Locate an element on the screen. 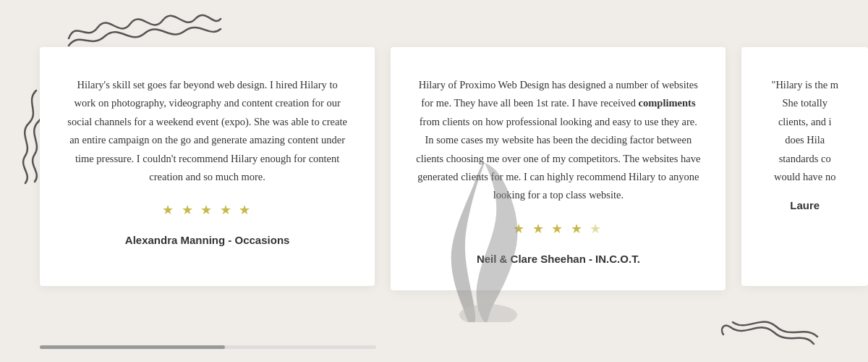 The width and height of the screenshot is (868, 362). author-1: Alexandra Manning - Occasions is located at coordinates (207, 240).